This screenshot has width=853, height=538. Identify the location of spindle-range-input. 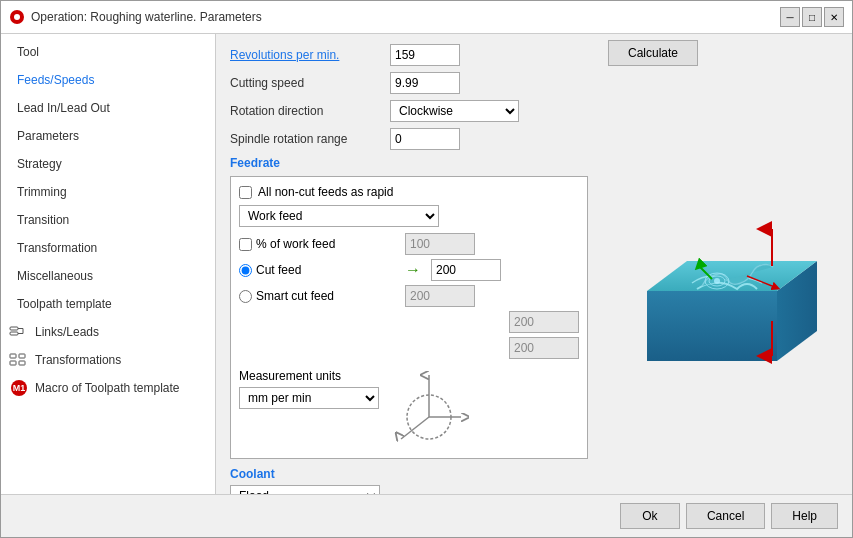
(425, 139).